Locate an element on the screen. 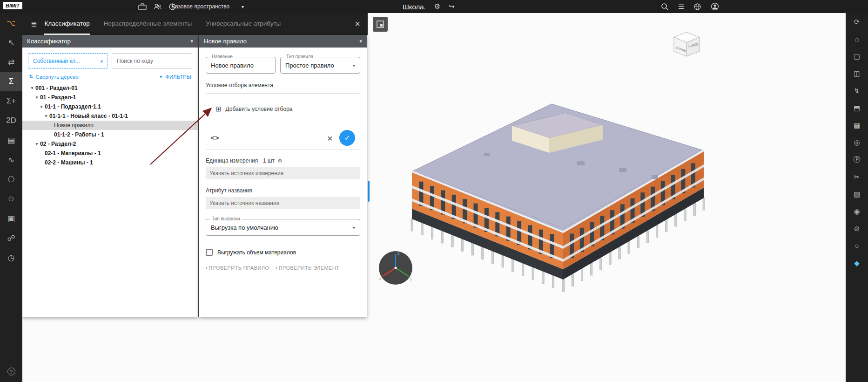  viewport-layout-icon: ◫ is located at coordinates (857, 74).